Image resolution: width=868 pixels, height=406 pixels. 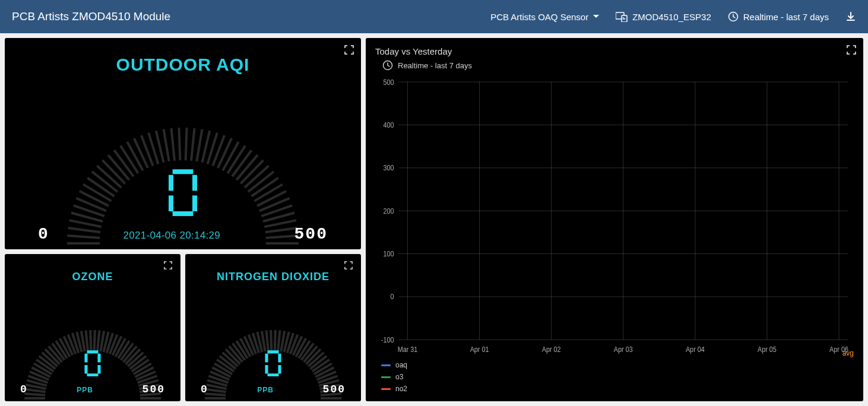 I want to click on svg-text: Apr 03, so click(x=623, y=349).